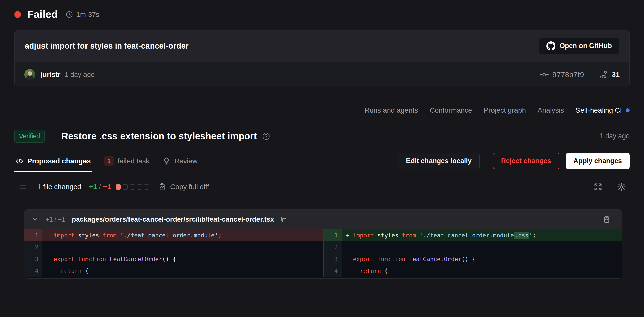 This screenshot has height=317, width=644. Describe the element at coordinates (283, 219) in the screenshot. I see `copy-path-icon` at that location.